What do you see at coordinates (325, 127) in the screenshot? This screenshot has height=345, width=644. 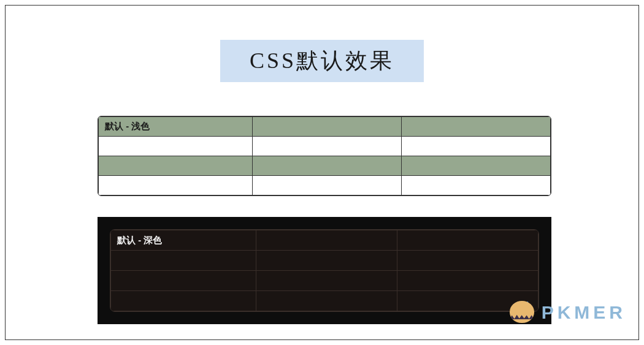 I see `table-row: 默认 - 浅色` at bounding box center [325, 127].